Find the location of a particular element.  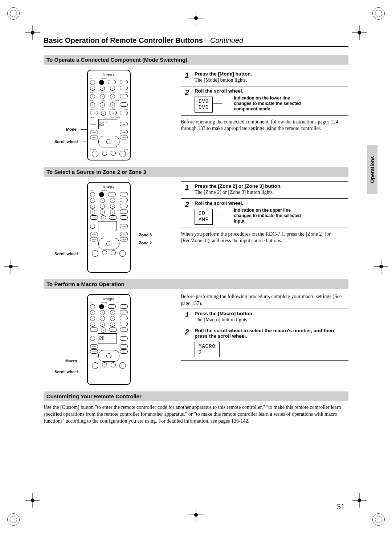

section-bar-zone-select: To Select a Source in Zone 2 or Zone 3 is located at coordinates (196, 172).